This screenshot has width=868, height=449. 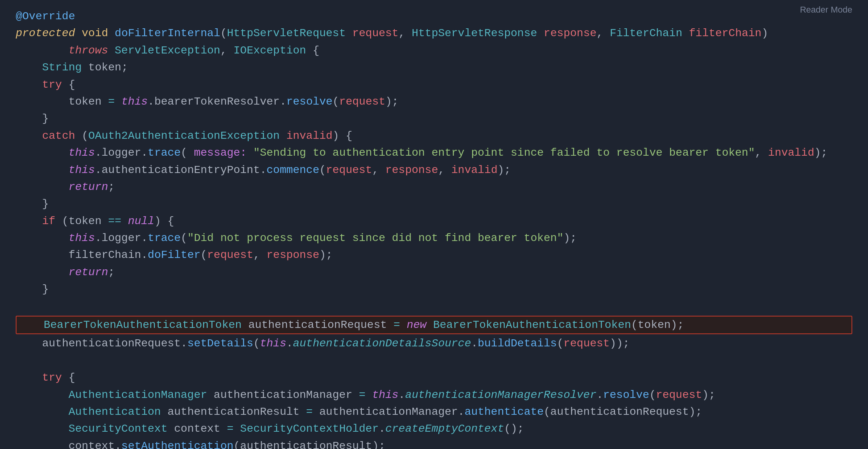 What do you see at coordinates (434, 204) in the screenshot?
I see `line-close-catch: }` at bounding box center [434, 204].